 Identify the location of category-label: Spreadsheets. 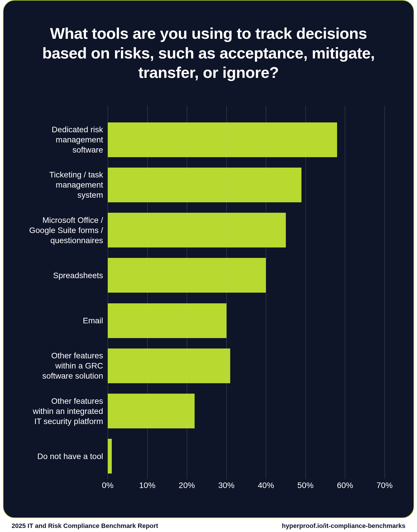
(63, 275).